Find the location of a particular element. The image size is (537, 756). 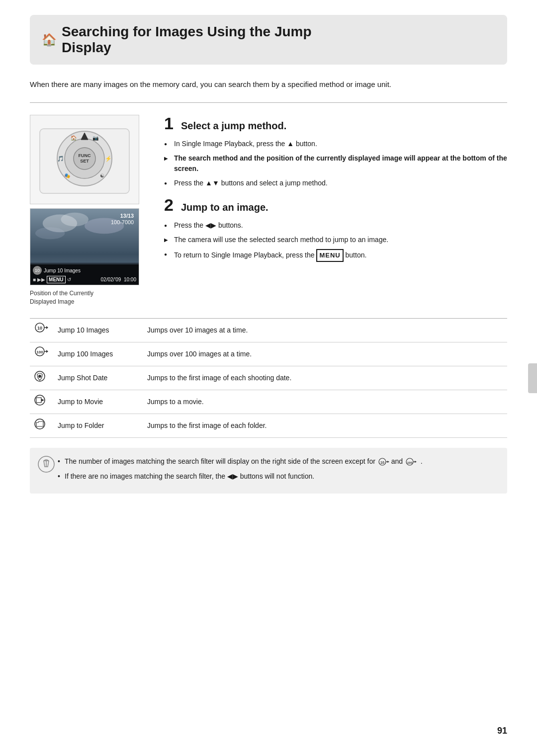

jumpdate-icon is located at coordinates (41, 377).